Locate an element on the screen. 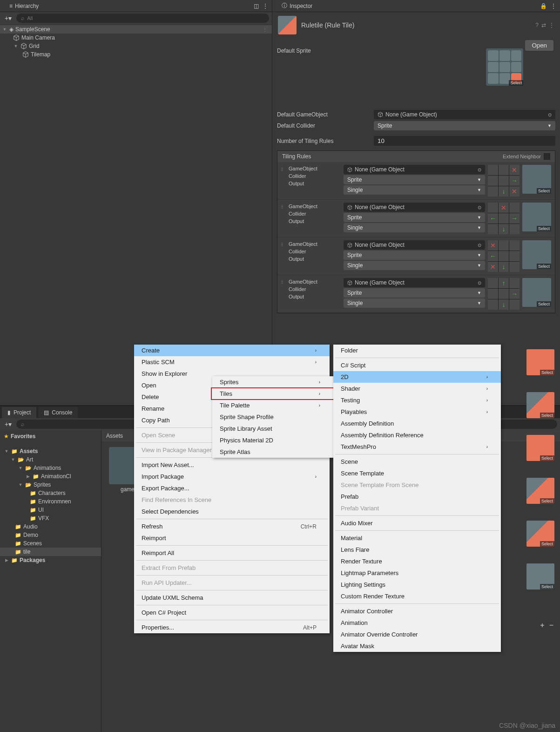 The height and width of the screenshot is (732, 560). menu-sprite-shape-profile: Sprite Shape Profile is located at coordinates (273, 417).